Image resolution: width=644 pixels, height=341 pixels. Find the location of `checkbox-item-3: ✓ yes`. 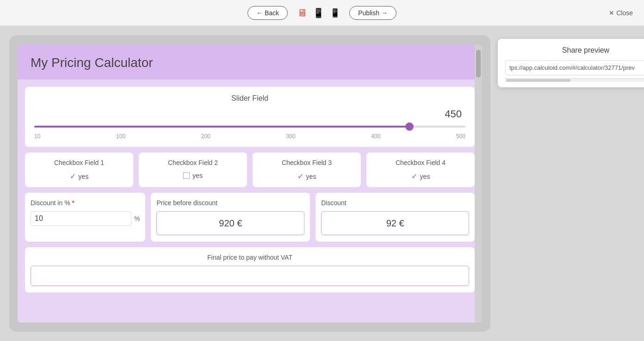

checkbox-item-3: ✓ yes is located at coordinates (307, 177).